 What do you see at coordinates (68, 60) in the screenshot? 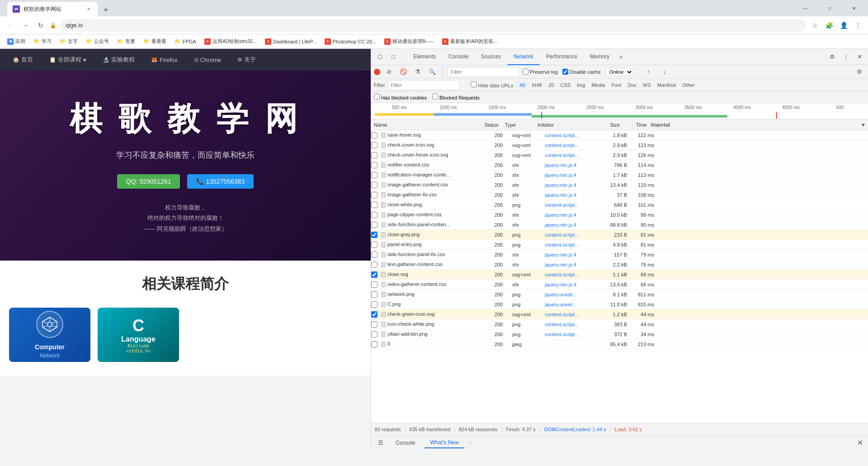
I see `nav-courses: 📋 全部课程 ▾` at bounding box center [68, 60].